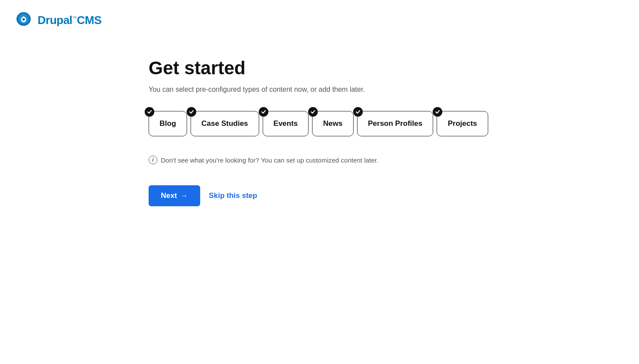  I want to click on check-badge-case-studies, so click(191, 112).